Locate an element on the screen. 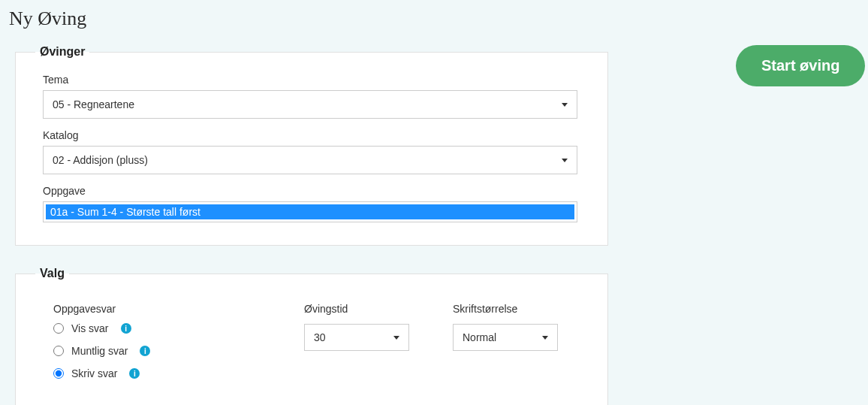  ovingstid-select: 30 is located at coordinates (357, 337).